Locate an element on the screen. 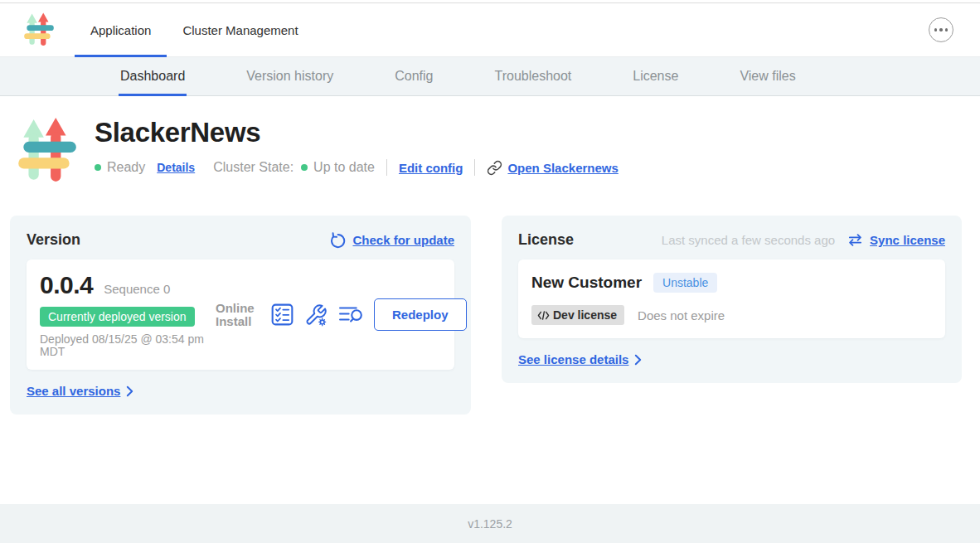 This screenshot has height=543, width=980. version-card-title: Version is located at coordinates (53, 240).